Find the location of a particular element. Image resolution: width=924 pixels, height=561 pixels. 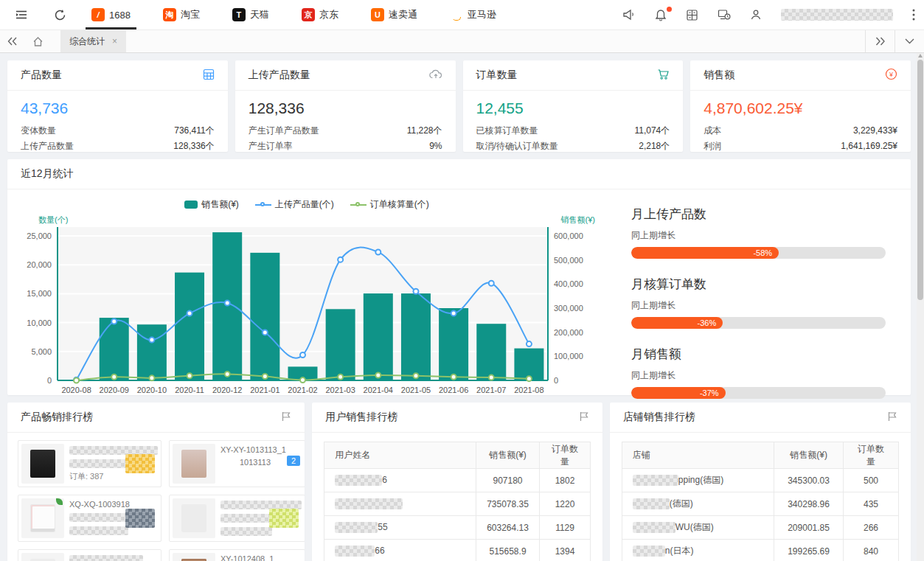

stat-value: 128,336 is located at coordinates (345, 108).